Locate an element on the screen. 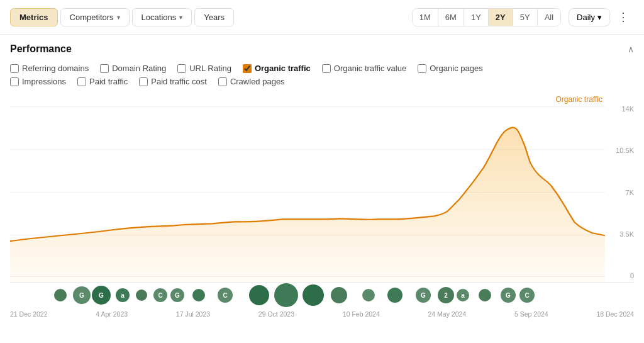 This screenshot has width=644, height=343. metrics-row-2: Impressions Paid traffic Paid traffic co… is located at coordinates (322, 82).